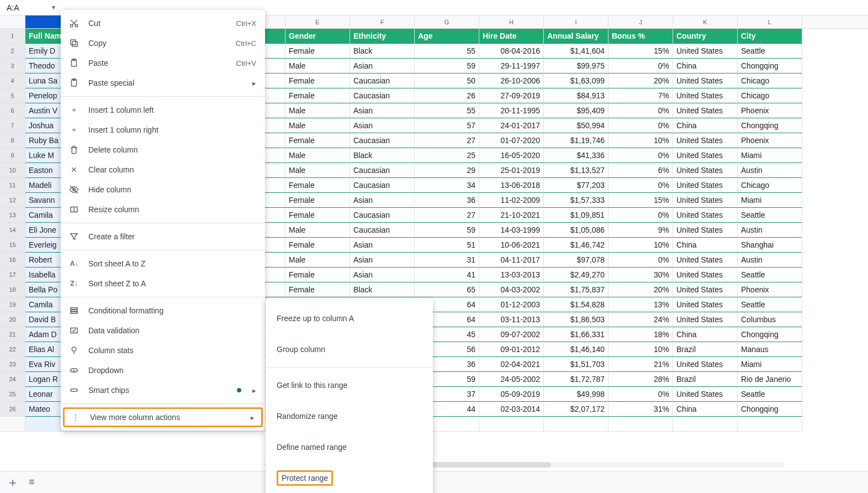 Image resolution: width=868 pixels, height=493 pixels. What do you see at coordinates (163, 237) in the screenshot?
I see `menu-create-filter: Create a filter` at bounding box center [163, 237].